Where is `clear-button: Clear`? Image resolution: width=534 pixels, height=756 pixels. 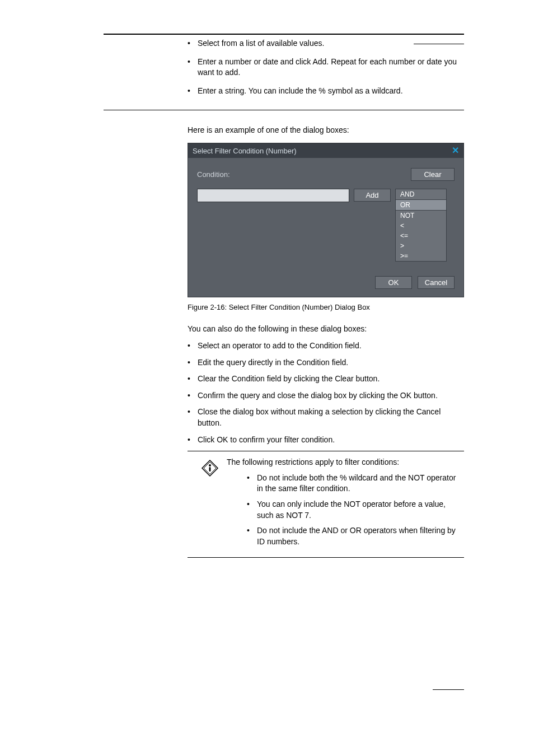 clear-button: Clear is located at coordinates (433, 175).